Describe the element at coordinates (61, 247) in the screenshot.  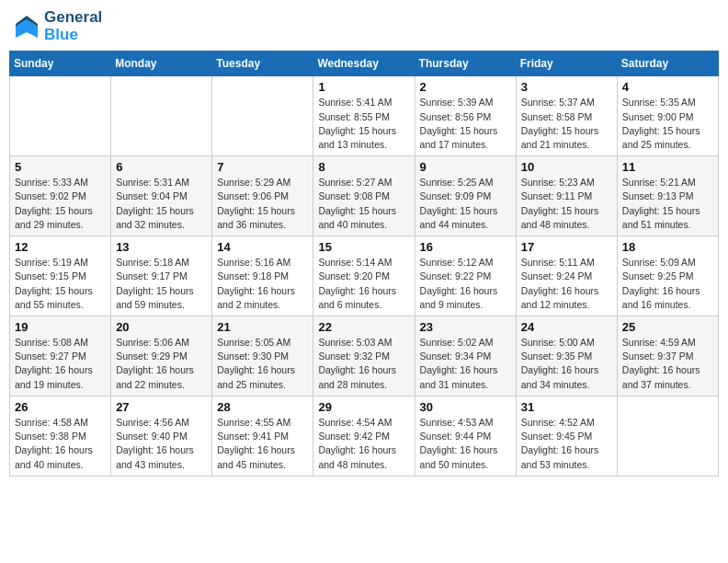
I see `day-number: 12` at that location.